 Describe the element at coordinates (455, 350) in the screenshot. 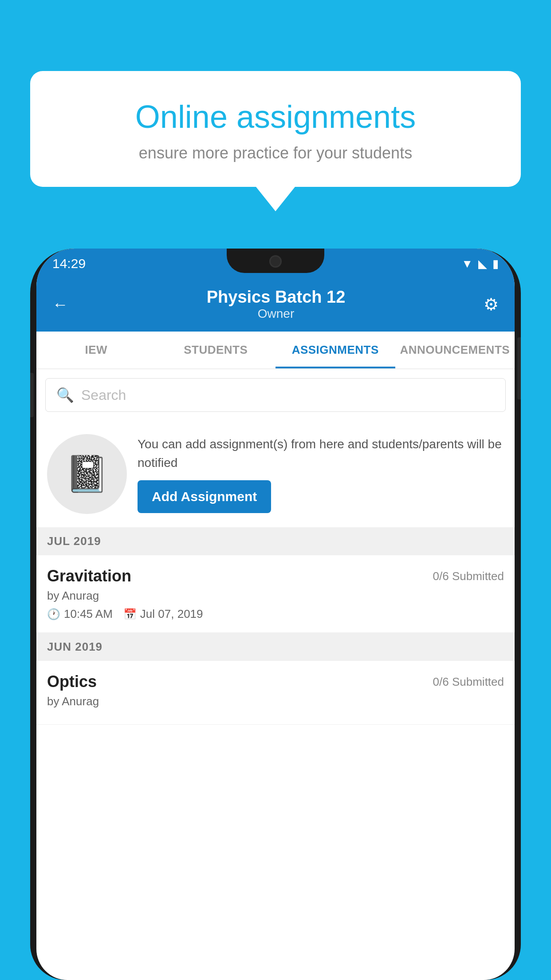

I see `tab-announcements: ANNOUNCEMENTS` at that location.